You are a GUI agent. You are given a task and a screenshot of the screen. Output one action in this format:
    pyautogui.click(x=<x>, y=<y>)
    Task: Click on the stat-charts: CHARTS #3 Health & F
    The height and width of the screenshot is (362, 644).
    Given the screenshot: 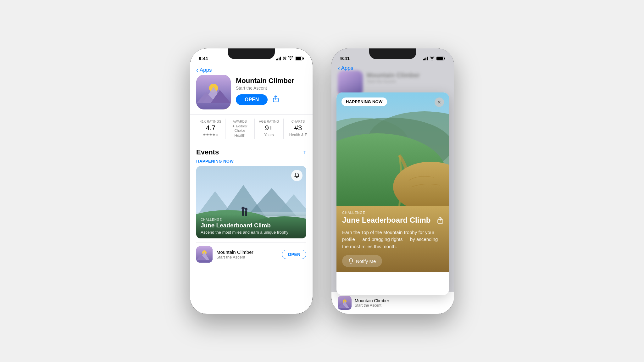 What is the action you would take?
    pyautogui.click(x=298, y=129)
    